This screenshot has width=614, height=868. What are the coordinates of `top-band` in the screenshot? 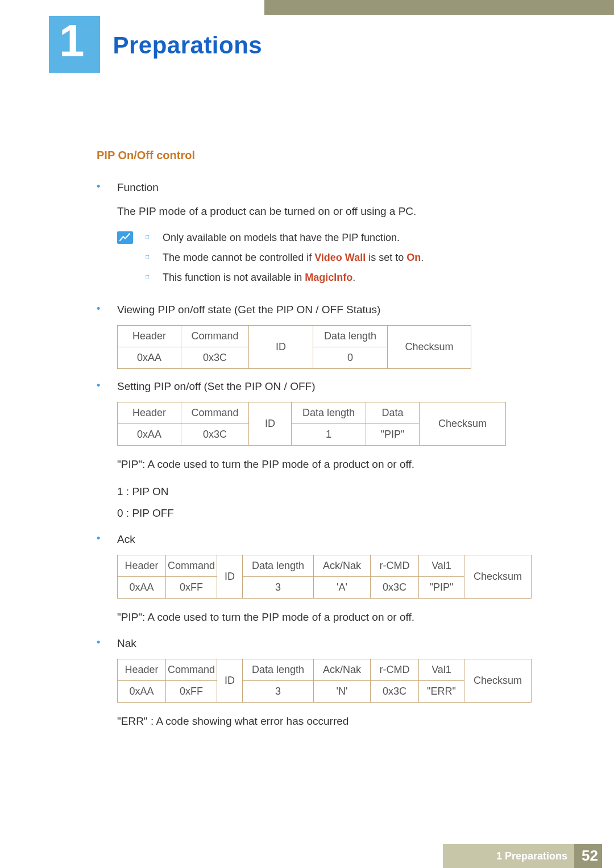 It's located at (439, 7).